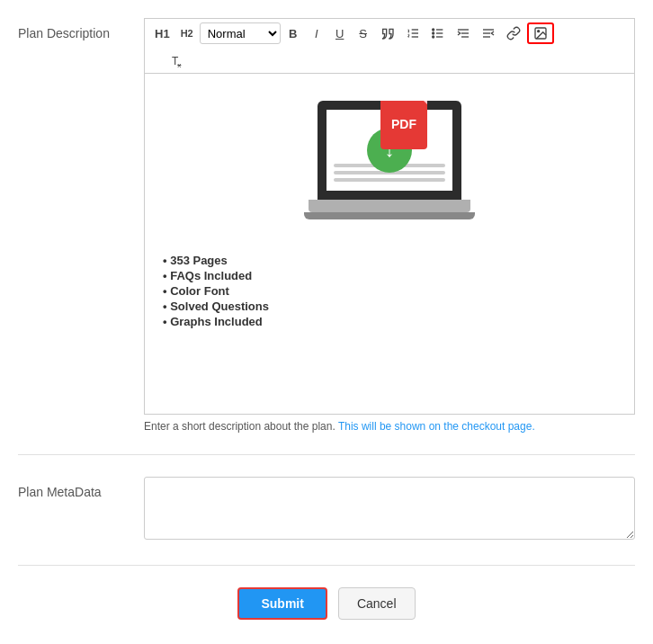  What do you see at coordinates (514, 33) in the screenshot?
I see `link-button` at bounding box center [514, 33].